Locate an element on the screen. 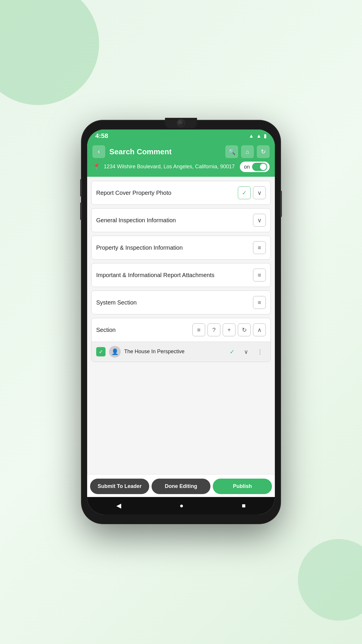 This screenshot has width=362, height=644. section-card-important-attachments: Important & Informational Report Attachm… is located at coordinates (181, 275).